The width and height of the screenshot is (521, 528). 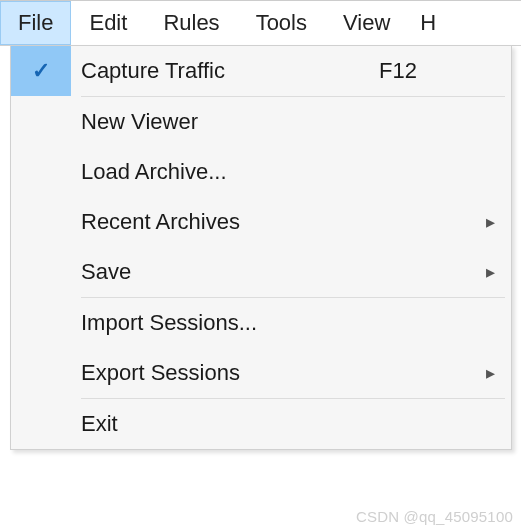 What do you see at coordinates (36, 23) in the screenshot?
I see `menubar-item-file: File` at bounding box center [36, 23].